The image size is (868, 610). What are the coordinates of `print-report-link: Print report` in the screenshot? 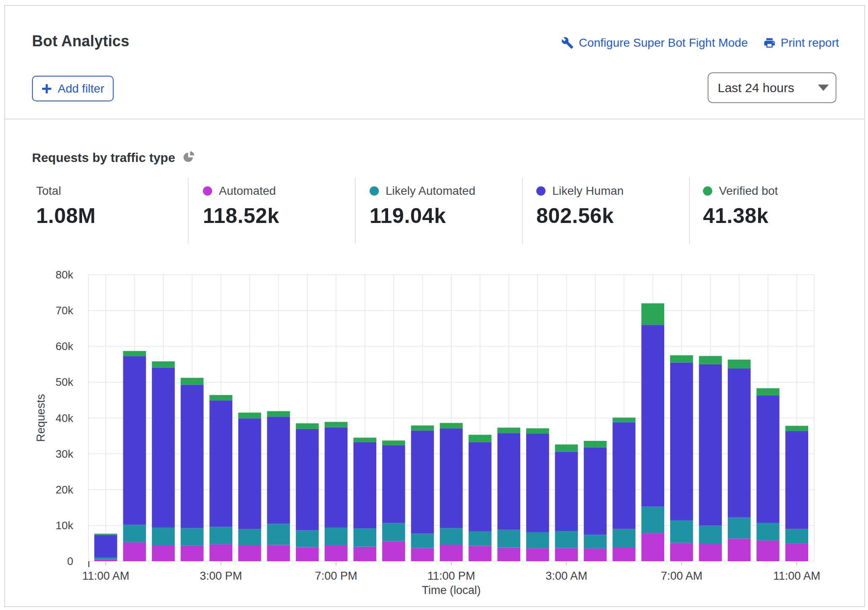 It's located at (801, 43).